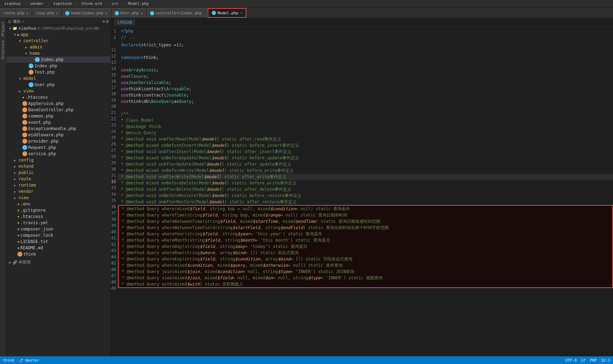  Describe the element at coordinates (366, 70) in the screenshot. I see `code-line-15: use ArrayAccess;` at that location.